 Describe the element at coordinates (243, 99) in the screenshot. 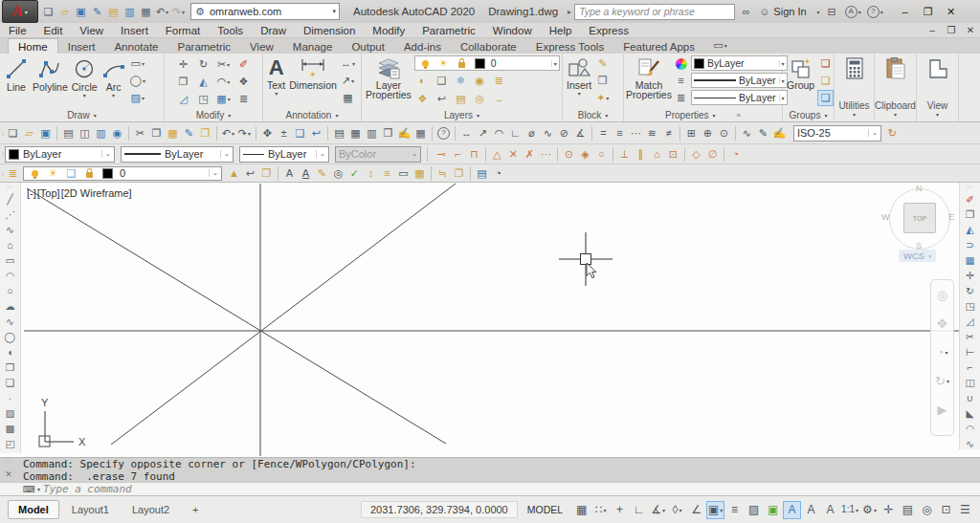

I see `overkill-icon: ≣` at that location.